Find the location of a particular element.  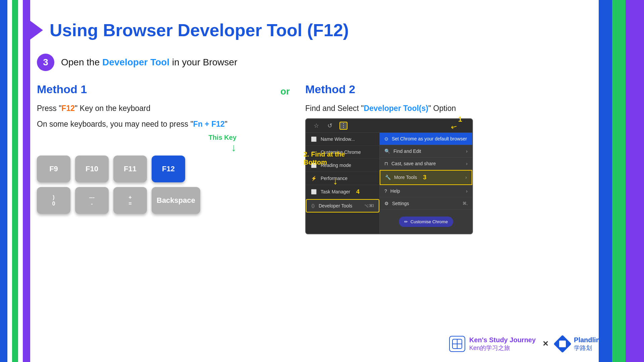

brand2-icon-container is located at coordinates (562, 344).